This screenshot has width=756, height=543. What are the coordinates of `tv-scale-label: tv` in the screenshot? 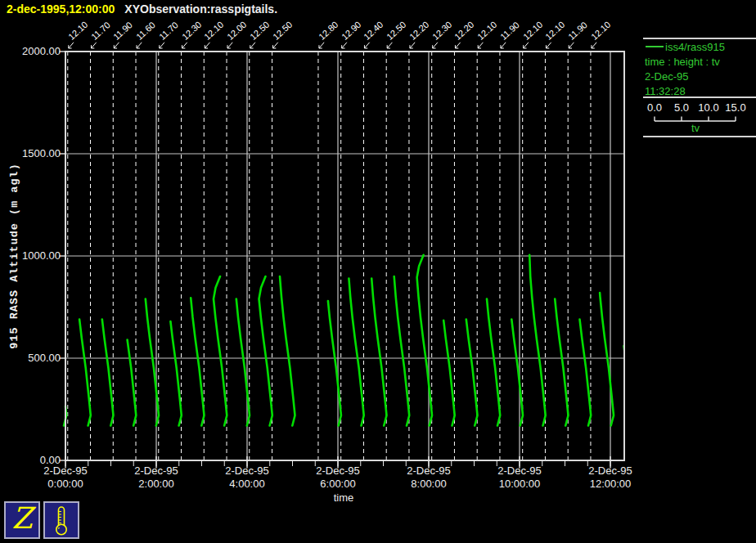 It's located at (695, 128).